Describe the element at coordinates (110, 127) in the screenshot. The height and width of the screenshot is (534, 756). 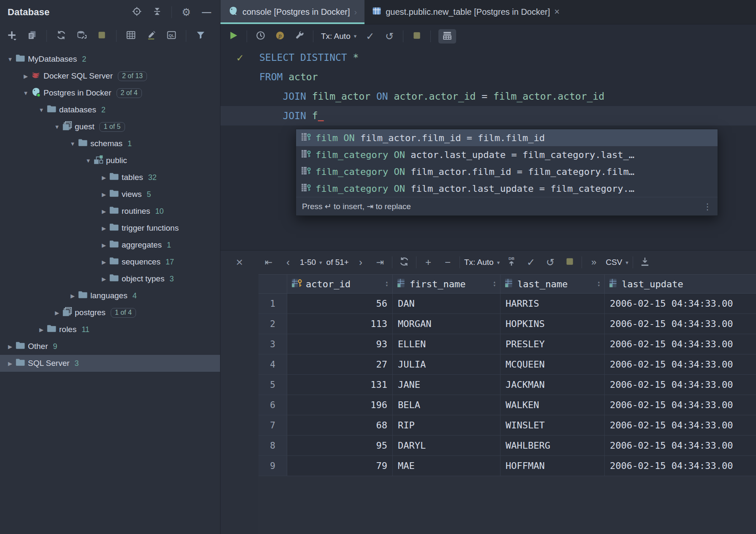
I see `tree-item-guest: ▼guest1 of 5` at that location.